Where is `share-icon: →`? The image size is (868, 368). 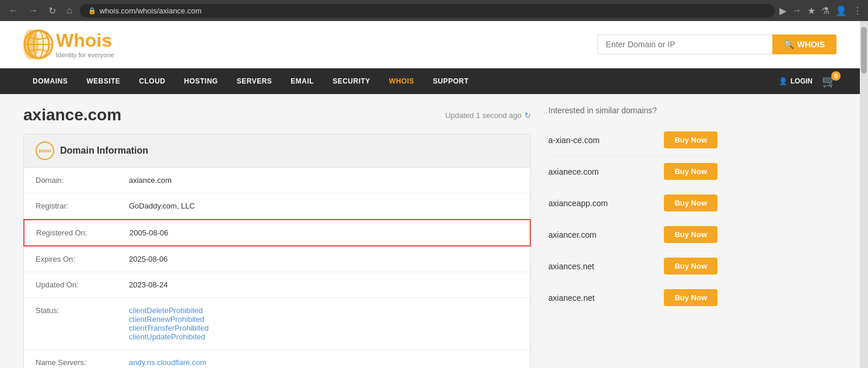
share-icon: → is located at coordinates (797, 11).